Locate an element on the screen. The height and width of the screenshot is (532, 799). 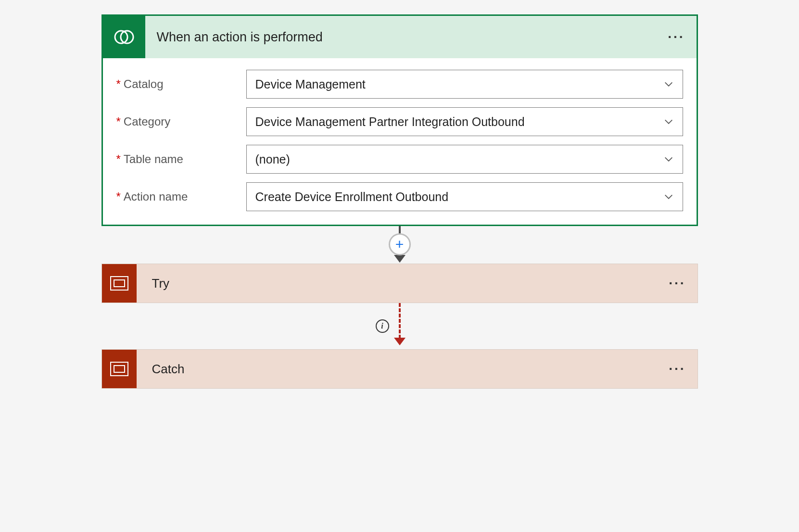
catalog-value: Device Management is located at coordinates (311, 85).